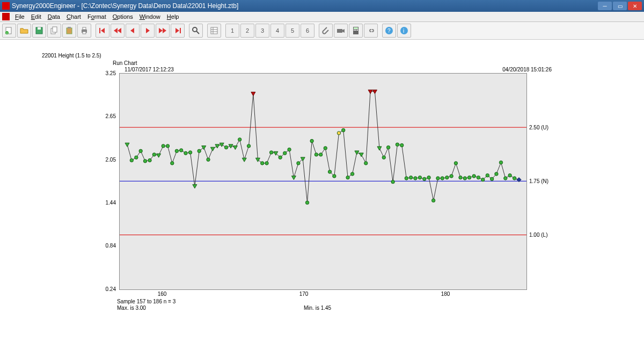  Describe the element at coordinates (277, 31) in the screenshot. I see `toolbar-n4-button: 4` at that location.